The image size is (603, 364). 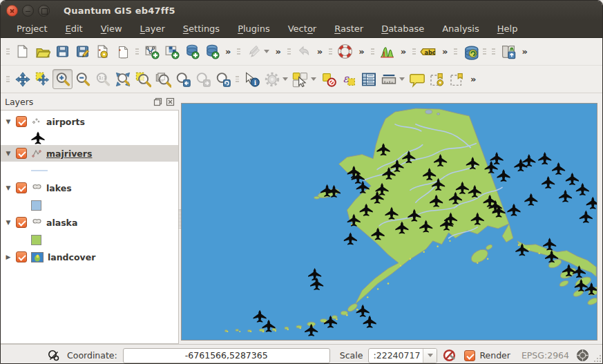 What do you see at coordinates (403, 356) in the screenshot?
I see `scale-combo: :22240717` at bounding box center [403, 356].